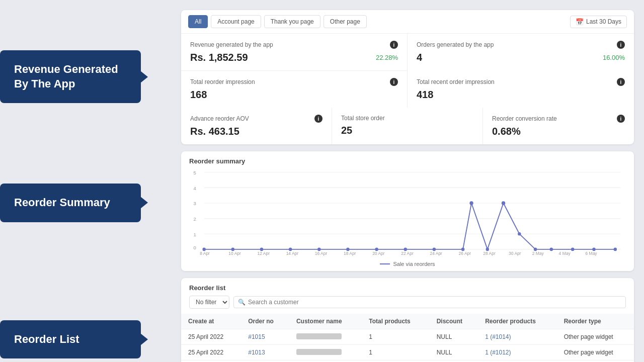  What do you see at coordinates (580, 22) in the screenshot?
I see `calendar-icon: 📅` at bounding box center [580, 22].